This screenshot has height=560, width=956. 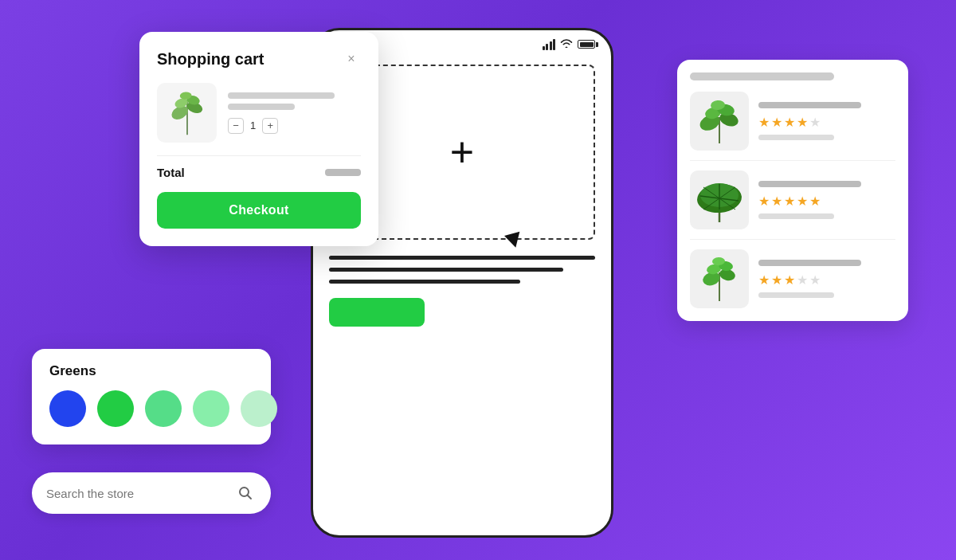 What do you see at coordinates (261, 107) in the screenshot?
I see `item-sub-line` at bounding box center [261, 107].